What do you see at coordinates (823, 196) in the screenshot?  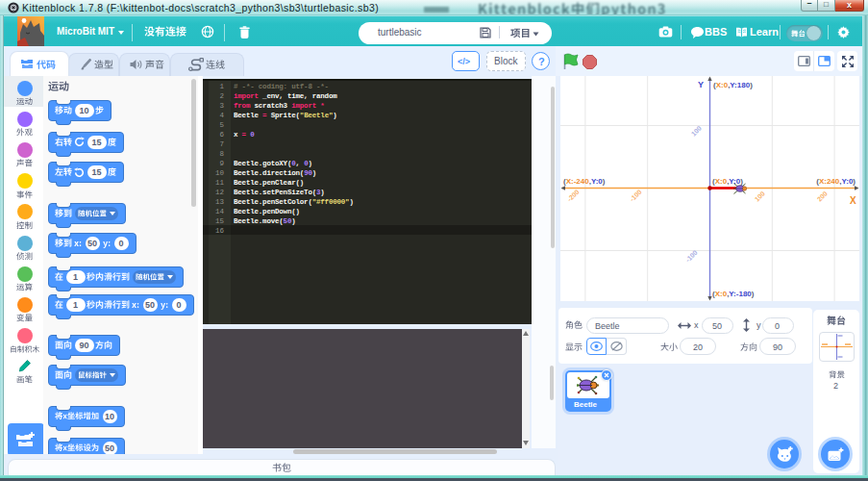 I see `svg-text: 200` at bounding box center [823, 196].